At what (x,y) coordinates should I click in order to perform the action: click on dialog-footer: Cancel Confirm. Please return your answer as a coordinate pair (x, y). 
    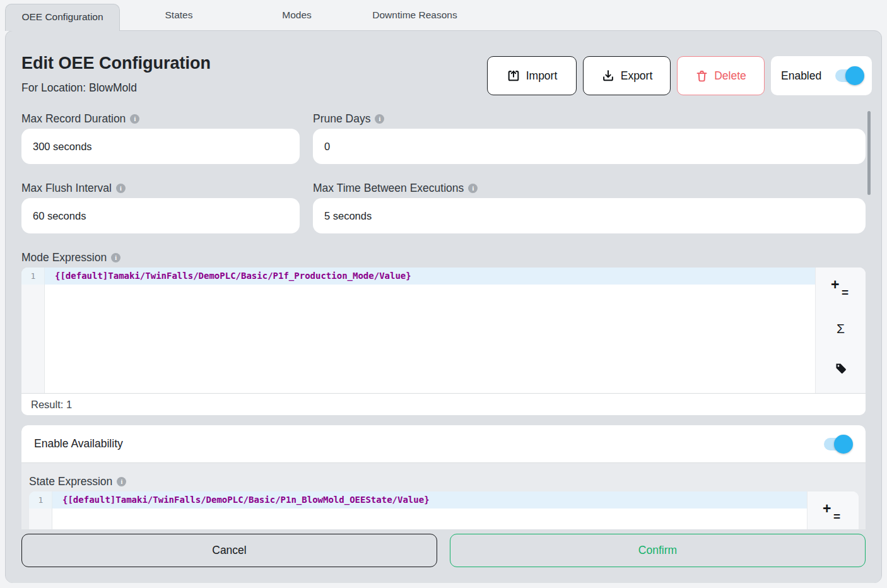
    Looking at the image, I should click on (444, 556).